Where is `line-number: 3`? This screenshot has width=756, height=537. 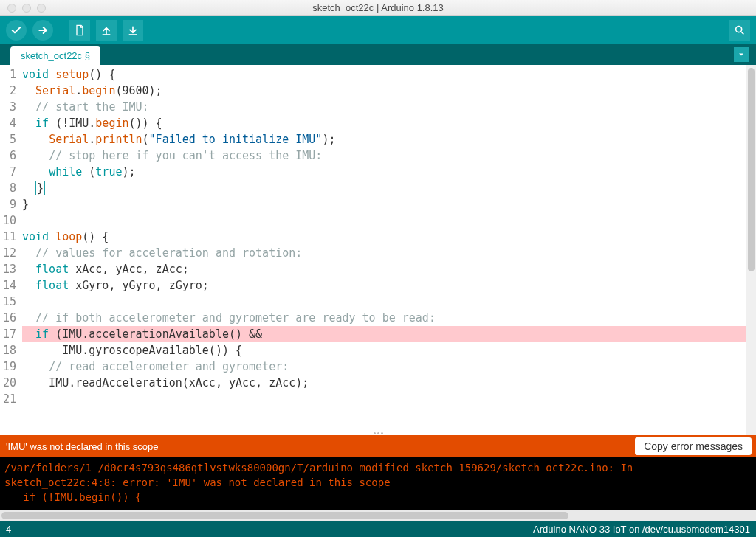
line-number: 3 is located at coordinates (11, 107).